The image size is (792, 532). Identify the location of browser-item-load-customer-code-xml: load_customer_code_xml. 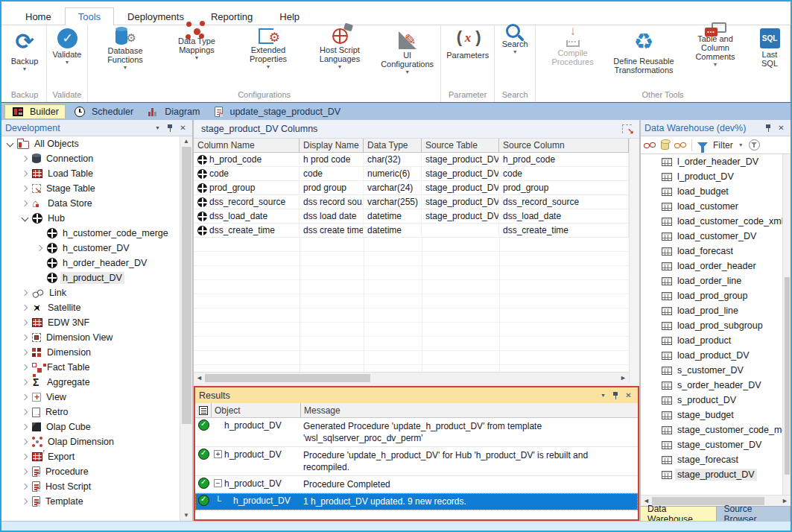
(712, 221).